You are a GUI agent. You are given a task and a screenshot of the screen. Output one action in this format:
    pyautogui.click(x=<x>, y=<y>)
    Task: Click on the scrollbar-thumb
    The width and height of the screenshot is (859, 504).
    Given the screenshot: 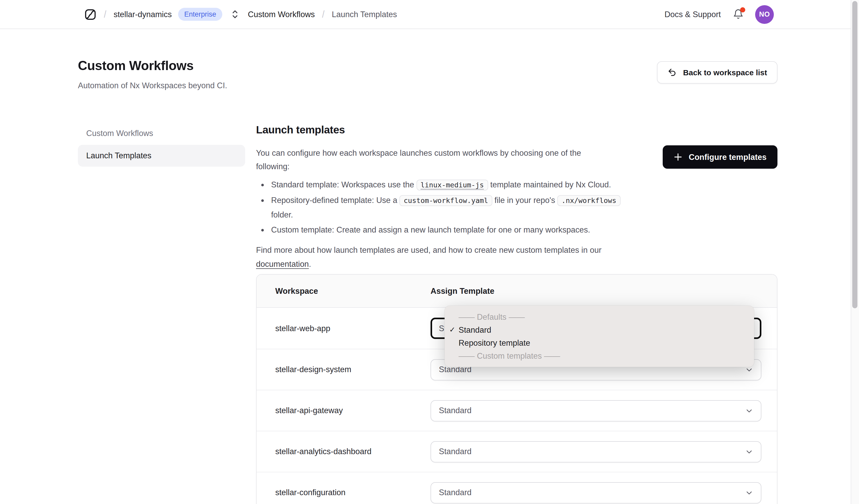 What is the action you would take?
    pyautogui.click(x=855, y=155)
    